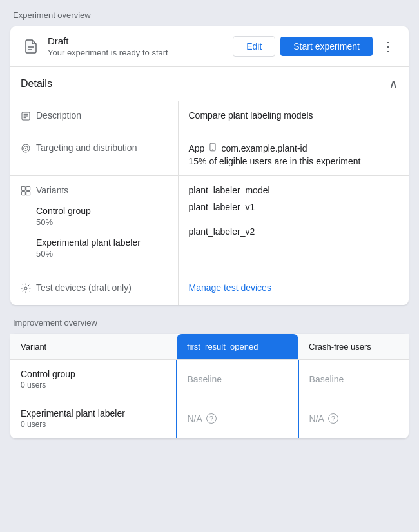 This screenshot has width=419, height=532. What do you see at coordinates (93, 385) in the screenshot?
I see `control-group-users: 0 users` at bounding box center [93, 385].